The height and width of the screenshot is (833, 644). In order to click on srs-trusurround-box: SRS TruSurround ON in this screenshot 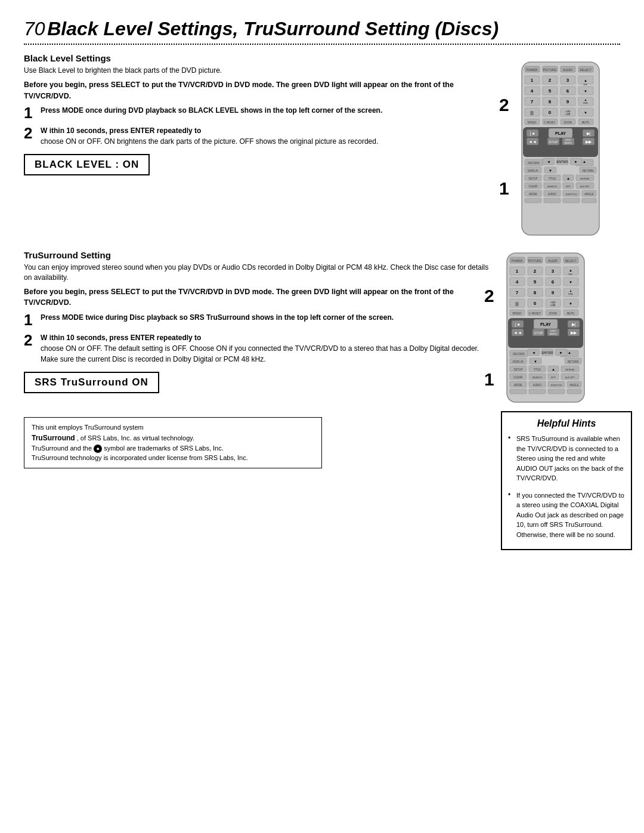, I will do `click(92, 382)`.